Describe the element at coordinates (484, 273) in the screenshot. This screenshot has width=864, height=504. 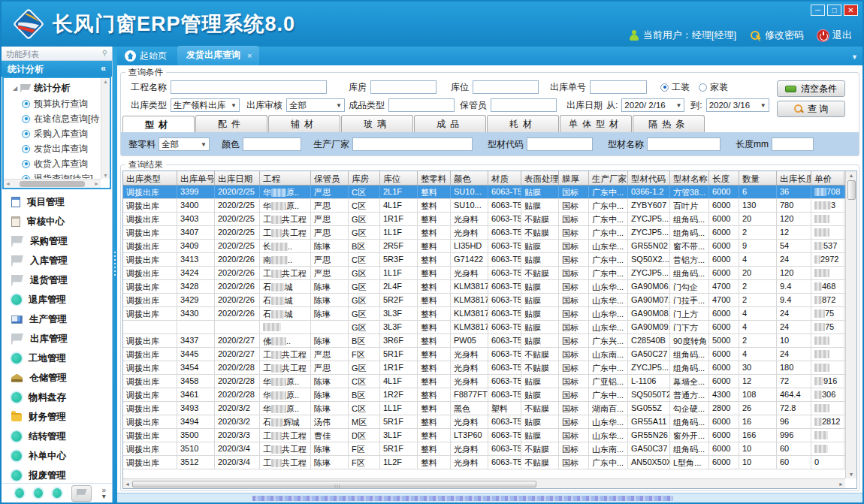
I see `table-row: 调拨出库34242020/2/26工共工程严思G区1L1F整料光身料6063-T…` at that location.